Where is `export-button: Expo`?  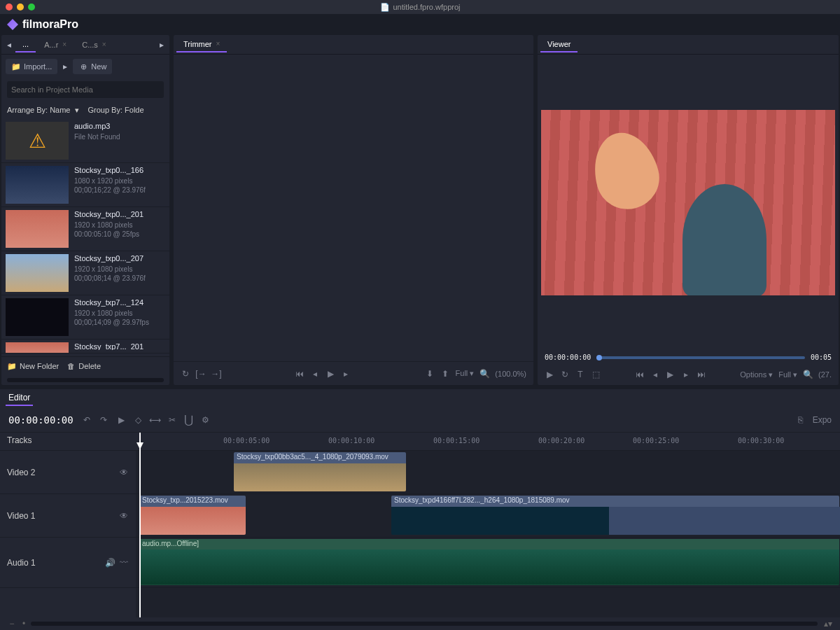 export-button: Expo is located at coordinates (822, 420).